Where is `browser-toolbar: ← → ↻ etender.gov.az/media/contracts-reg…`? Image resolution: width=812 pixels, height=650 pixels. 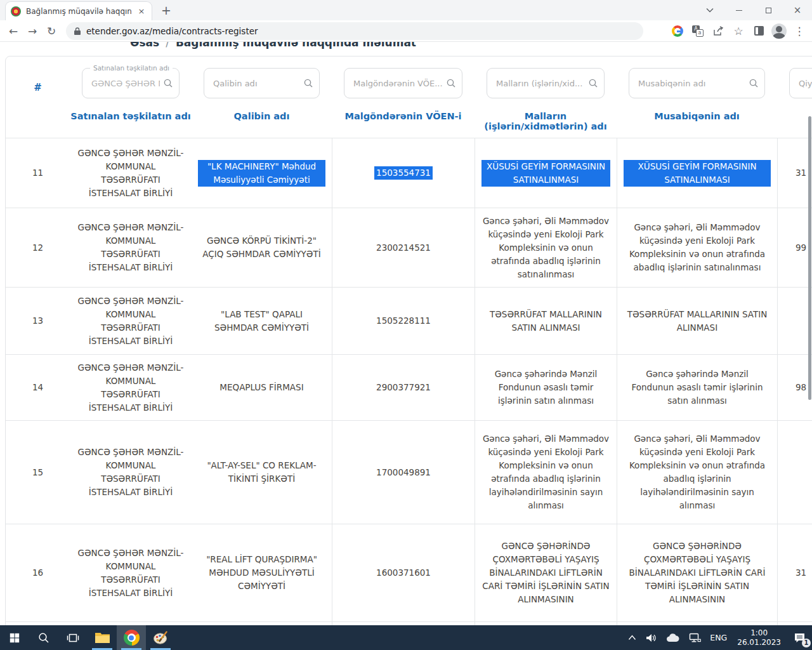 browser-toolbar: ← → ↻ etender.gov.az/media/contracts-reg… is located at coordinates (406, 31).